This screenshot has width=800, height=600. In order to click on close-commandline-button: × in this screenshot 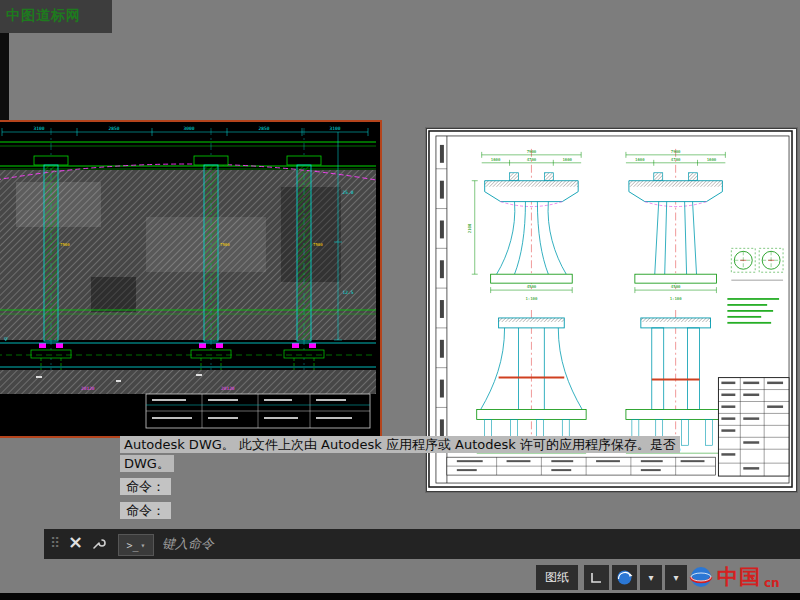, I will do `click(76, 542)`.